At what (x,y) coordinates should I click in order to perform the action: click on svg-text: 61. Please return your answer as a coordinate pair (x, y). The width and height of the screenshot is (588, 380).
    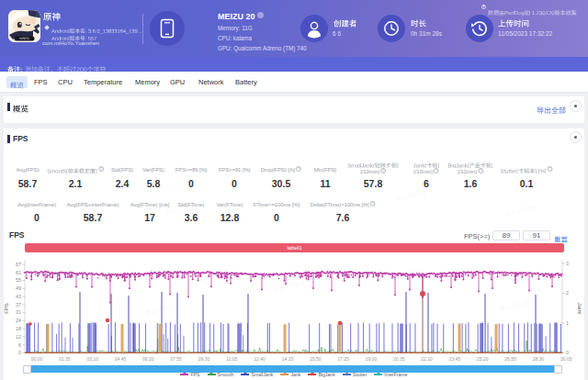
    Looking at the image, I should click on (18, 273).